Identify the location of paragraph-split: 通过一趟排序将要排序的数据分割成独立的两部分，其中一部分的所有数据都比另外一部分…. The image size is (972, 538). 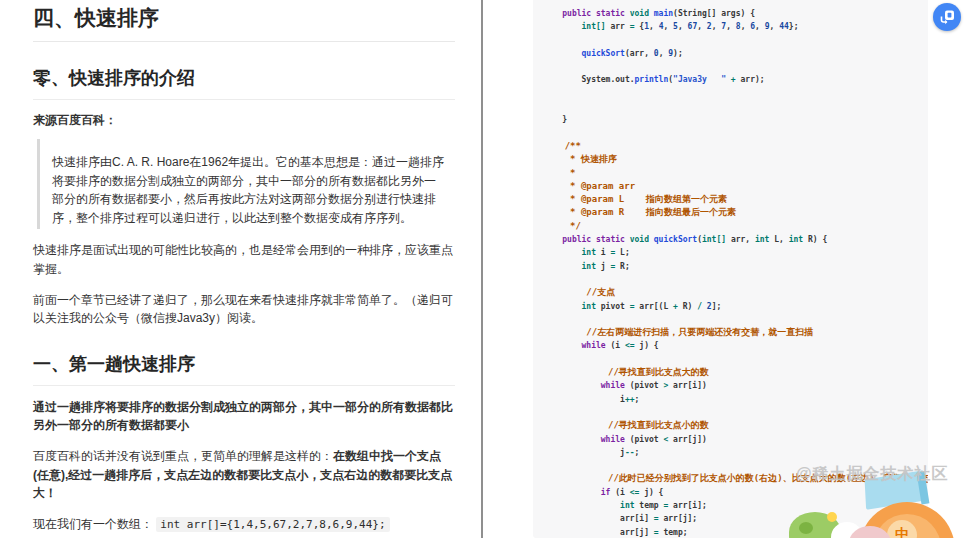
(244, 416).